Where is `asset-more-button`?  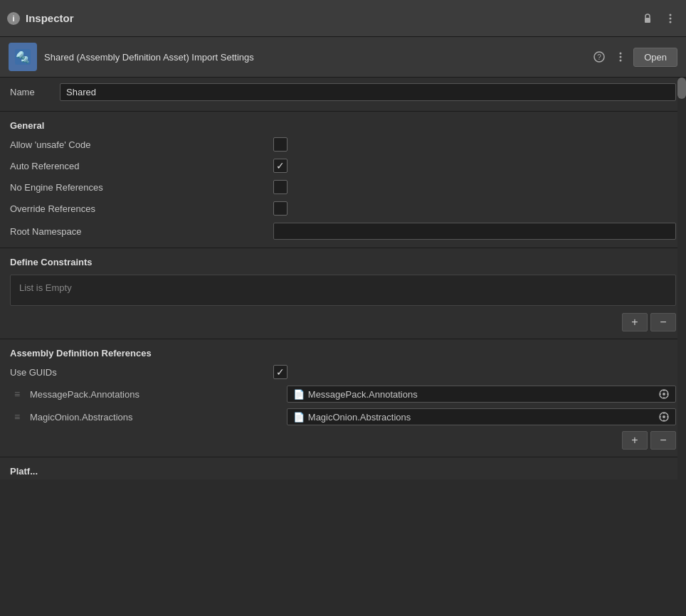 asset-more-button is located at coordinates (621, 57).